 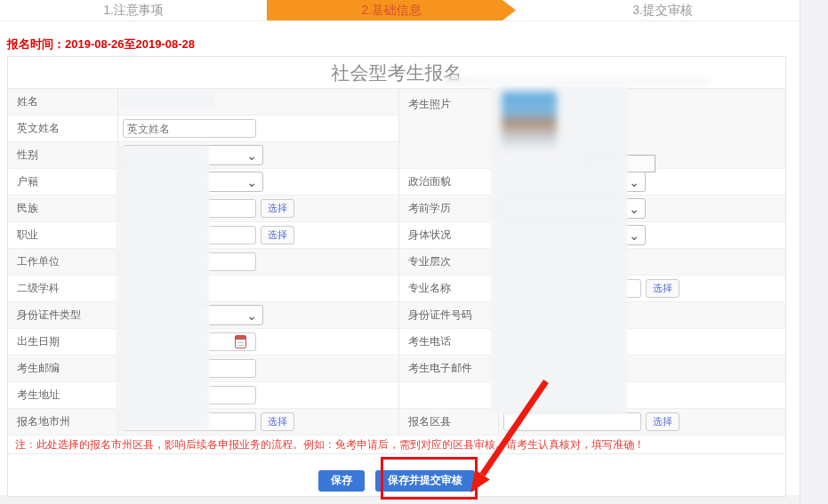 What do you see at coordinates (63, 181) in the screenshot?
I see `field-label: 户籍` at bounding box center [63, 181].